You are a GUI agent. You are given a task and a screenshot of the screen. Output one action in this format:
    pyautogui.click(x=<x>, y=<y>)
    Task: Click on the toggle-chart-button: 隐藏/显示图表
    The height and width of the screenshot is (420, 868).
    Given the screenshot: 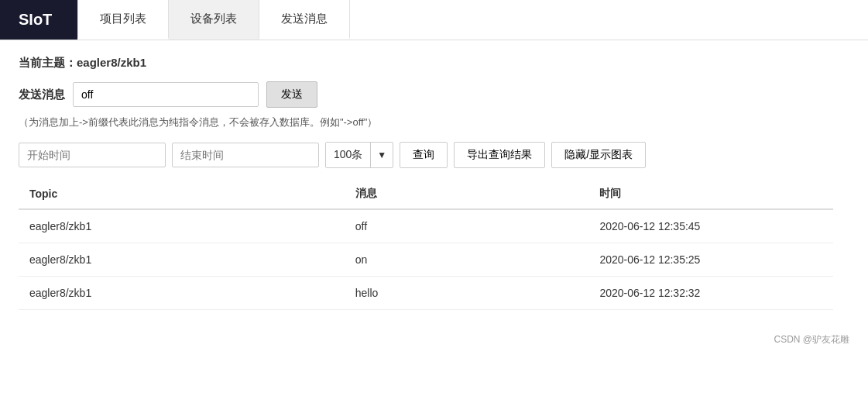 What is the action you would take?
    pyautogui.click(x=599, y=155)
    